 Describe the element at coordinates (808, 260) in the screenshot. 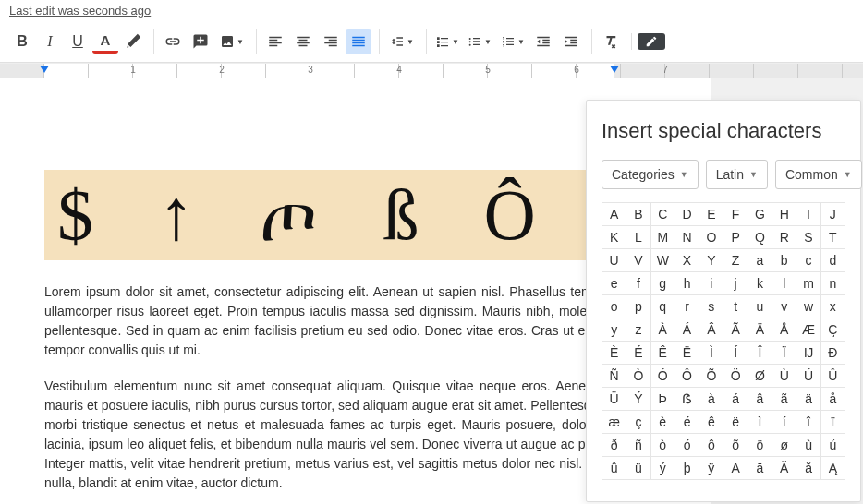

I see `char-cell: c` at that location.